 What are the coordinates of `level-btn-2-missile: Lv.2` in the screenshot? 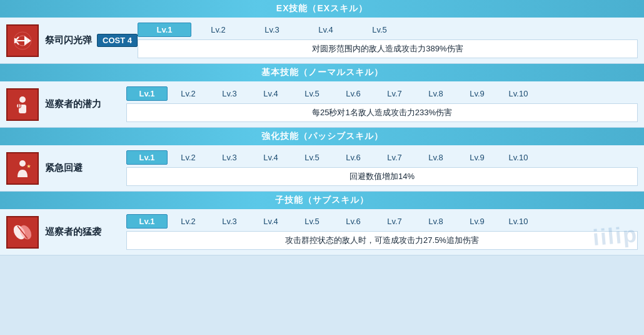 It's located at (218, 30).